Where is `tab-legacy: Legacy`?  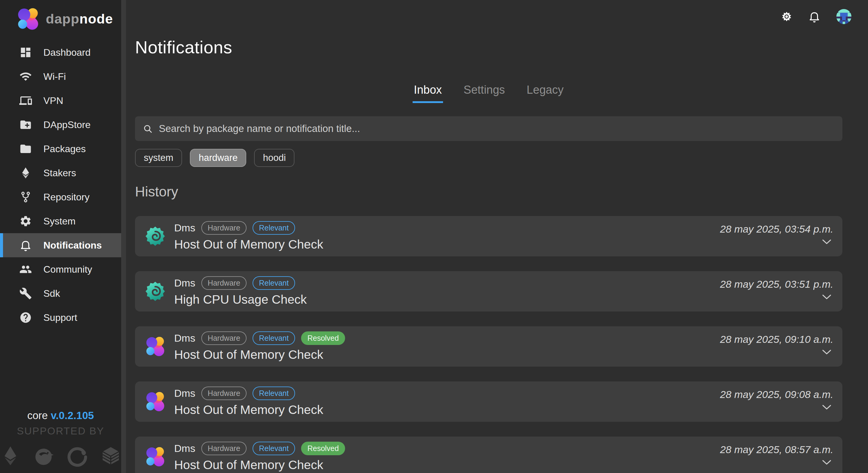
tab-legacy: Legacy is located at coordinates (545, 94).